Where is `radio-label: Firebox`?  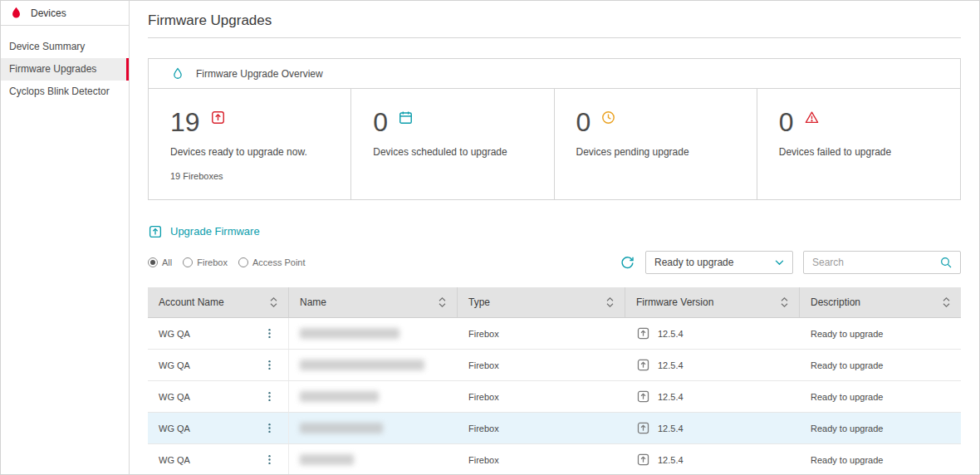 radio-label: Firebox is located at coordinates (213, 262).